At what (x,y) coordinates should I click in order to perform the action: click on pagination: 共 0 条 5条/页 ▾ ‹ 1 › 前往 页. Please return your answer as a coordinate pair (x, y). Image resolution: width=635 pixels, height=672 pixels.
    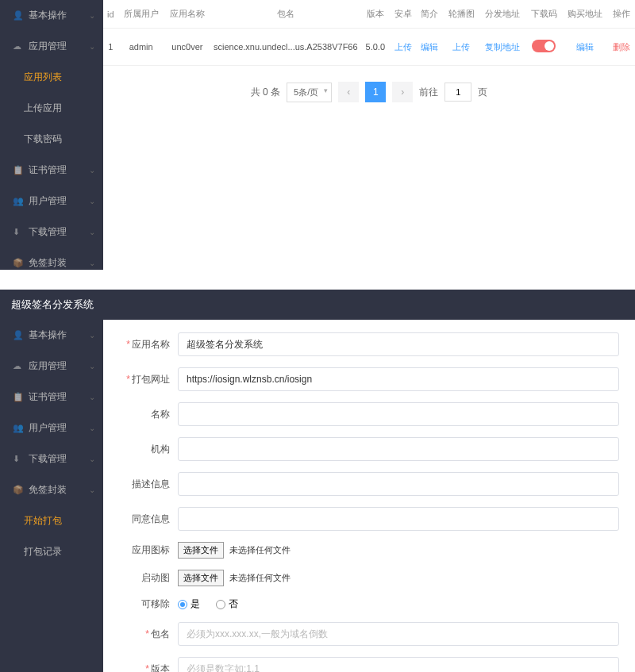
    Looking at the image, I should click on (369, 92).